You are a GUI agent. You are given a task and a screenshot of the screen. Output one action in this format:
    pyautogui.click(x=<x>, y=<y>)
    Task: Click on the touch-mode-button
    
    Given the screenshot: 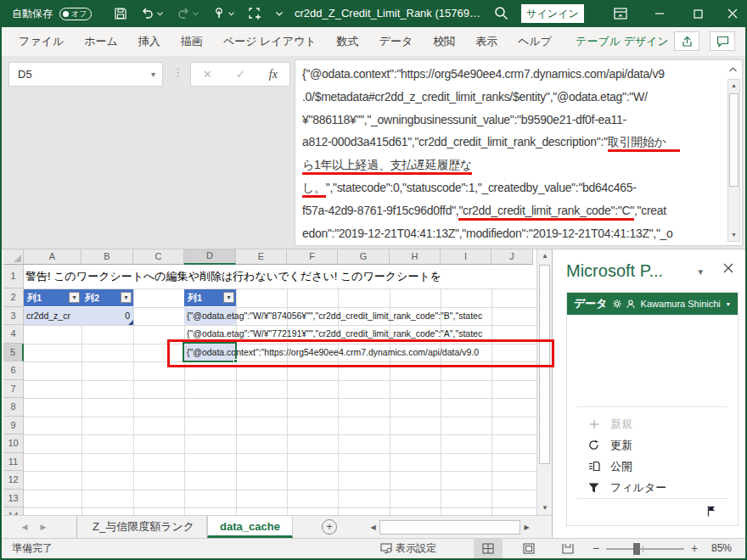 What is the action you would take?
    pyautogui.click(x=223, y=14)
    